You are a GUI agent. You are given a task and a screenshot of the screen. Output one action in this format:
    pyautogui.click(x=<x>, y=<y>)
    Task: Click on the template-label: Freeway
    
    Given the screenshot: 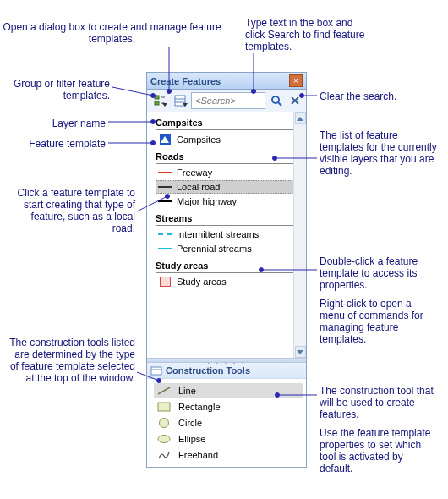 What is the action you would take?
    pyautogui.click(x=194, y=173)
    